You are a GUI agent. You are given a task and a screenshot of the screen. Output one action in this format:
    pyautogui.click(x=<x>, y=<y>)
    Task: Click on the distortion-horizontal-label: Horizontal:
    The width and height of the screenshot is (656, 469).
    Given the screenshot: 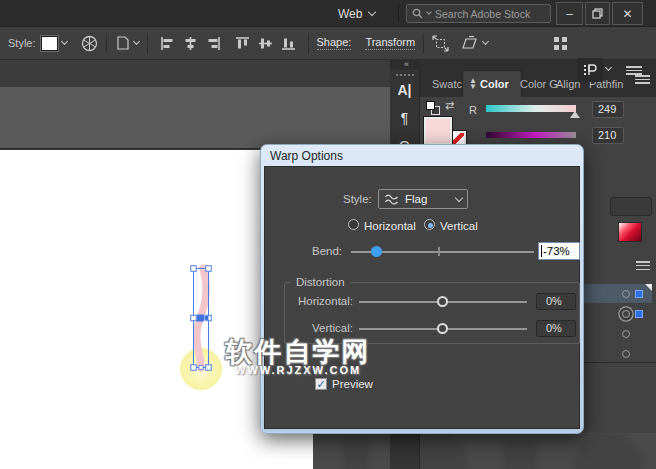 What is the action you would take?
    pyautogui.click(x=322, y=301)
    